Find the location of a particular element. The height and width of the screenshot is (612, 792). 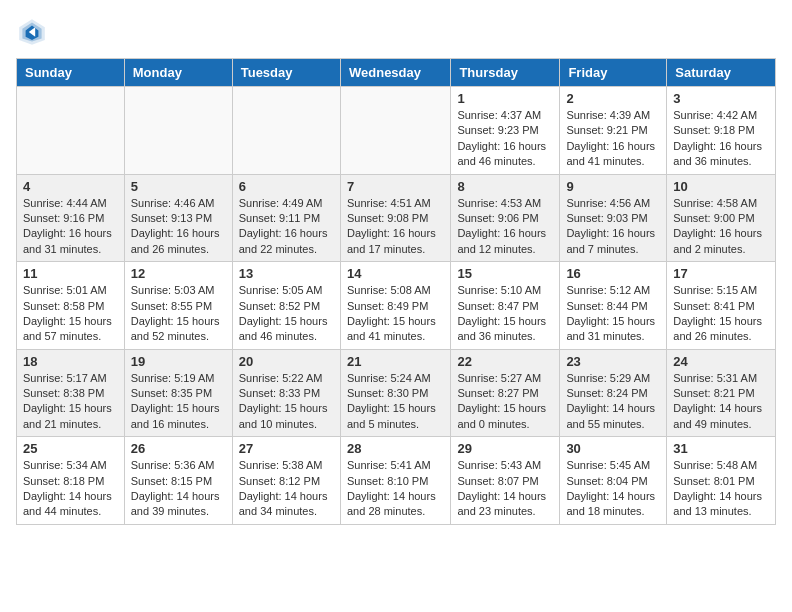

calendar-cell: 18Sunrise: 5:17 AM Sunset: 8:38 PM Dayli… is located at coordinates (71, 393).